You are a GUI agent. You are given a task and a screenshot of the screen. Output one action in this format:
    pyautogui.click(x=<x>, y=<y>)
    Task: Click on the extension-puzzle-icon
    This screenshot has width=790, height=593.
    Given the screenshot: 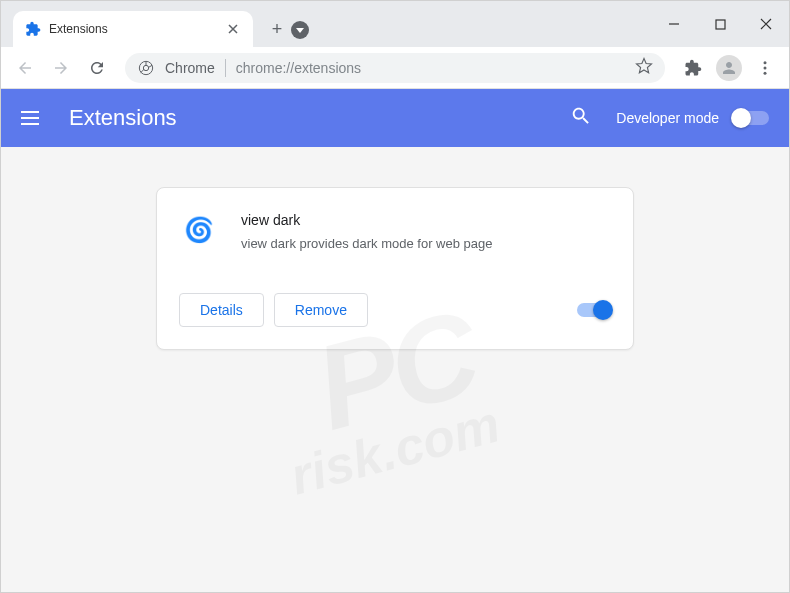 What is the action you would take?
    pyautogui.click(x=33, y=29)
    